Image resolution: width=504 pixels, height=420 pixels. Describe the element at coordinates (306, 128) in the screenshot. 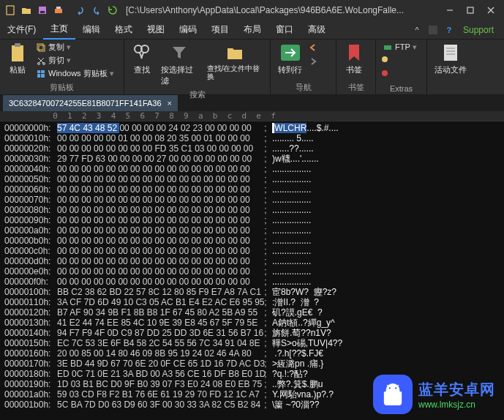

I see `hex-ascii: WLCHR....$.#....` at that location.